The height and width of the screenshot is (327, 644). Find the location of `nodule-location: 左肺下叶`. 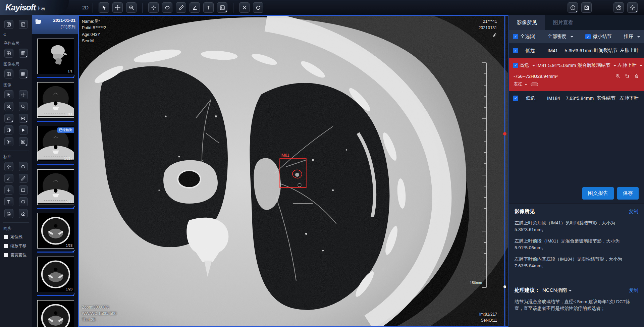

nodule-location: 左肺下叶 is located at coordinates (629, 98).